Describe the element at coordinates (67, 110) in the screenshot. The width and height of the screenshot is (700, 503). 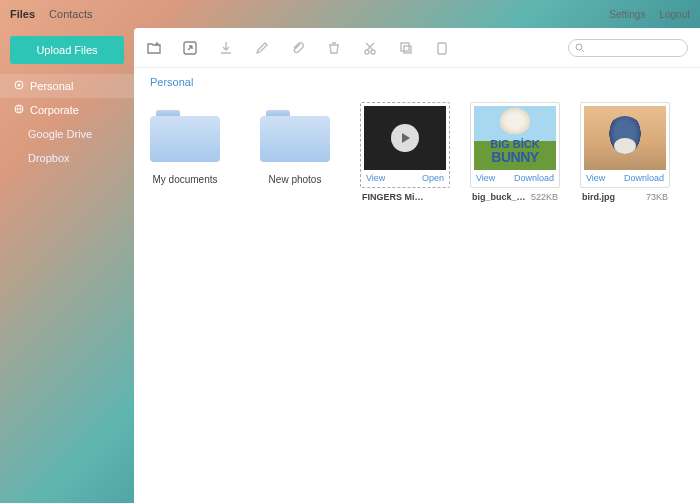
I see `sidebar-item-corporate: Corporate` at that location.